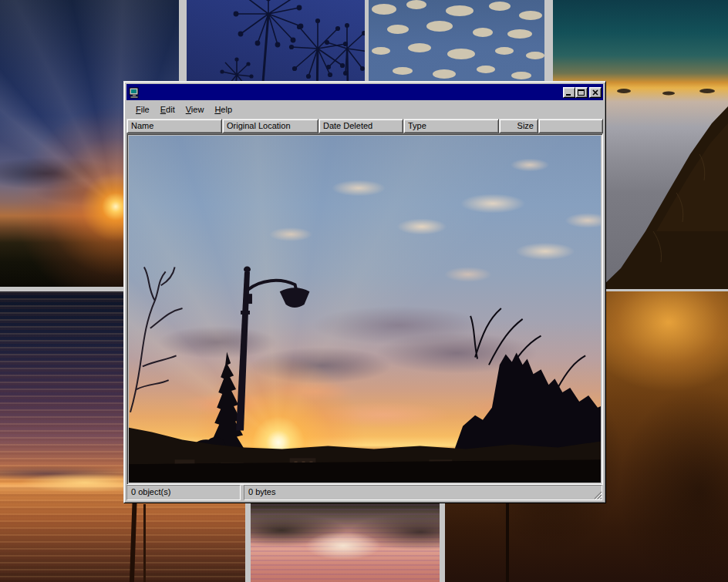 The width and height of the screenshot is (728, 582). Describe the element at coordinates (417, 126) in the screenshot. I see `column-header-type-label: Type` at that location.